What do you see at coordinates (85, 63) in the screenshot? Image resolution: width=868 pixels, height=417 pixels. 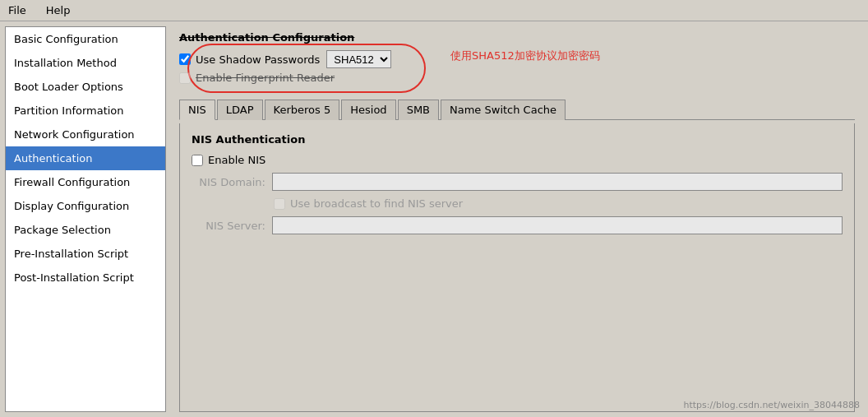 I see `sidebar-item-installation-method: Installation Method` at bounding box center [85, 63].